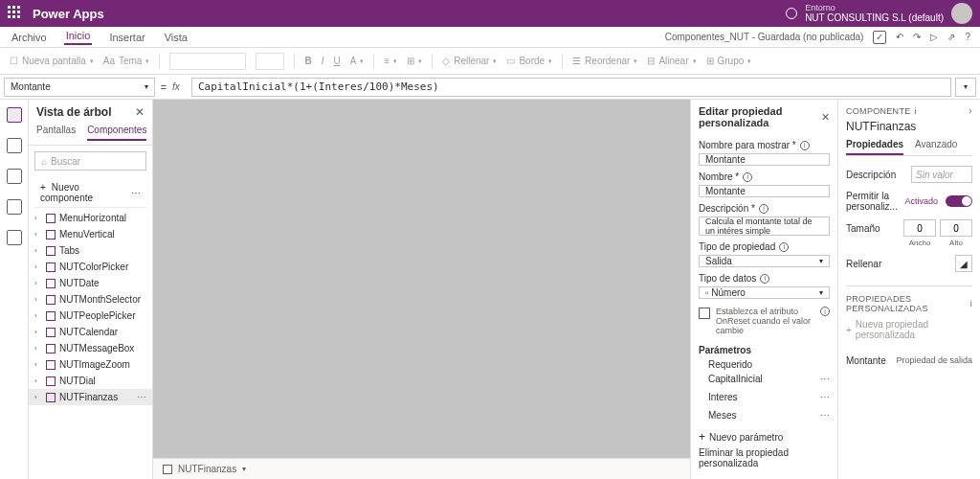 The height and width of the screenshot is (479, 980). I want to click on tree-item: ›NUTDial, so click(90, 381).